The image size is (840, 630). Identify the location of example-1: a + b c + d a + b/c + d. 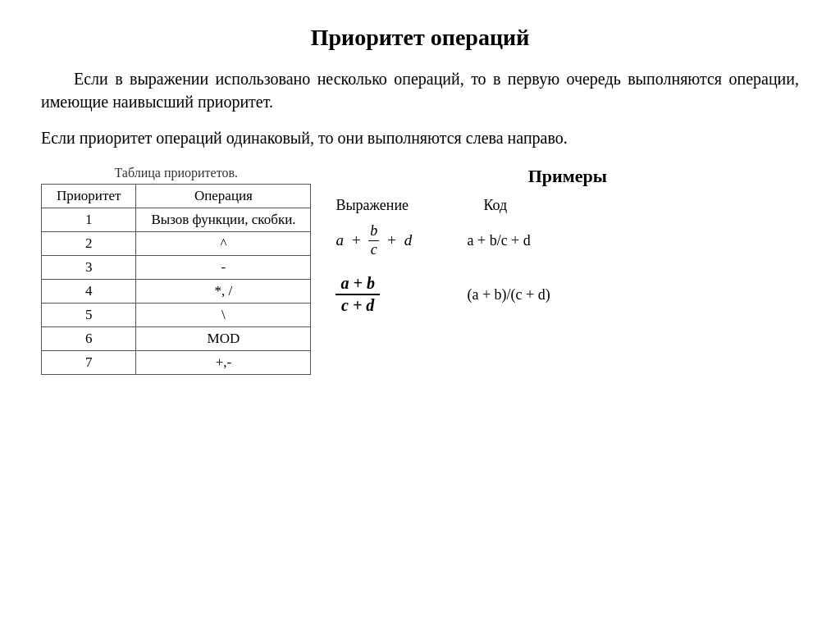
(568, 240).